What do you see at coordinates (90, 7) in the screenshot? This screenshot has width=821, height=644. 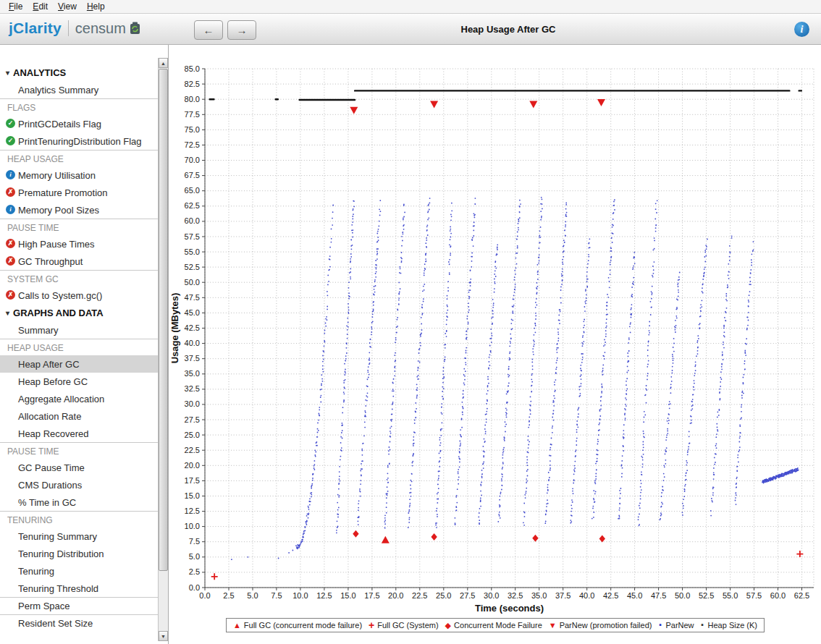 I see `menu-mnemonic: H` at bounding box center [90, 7].